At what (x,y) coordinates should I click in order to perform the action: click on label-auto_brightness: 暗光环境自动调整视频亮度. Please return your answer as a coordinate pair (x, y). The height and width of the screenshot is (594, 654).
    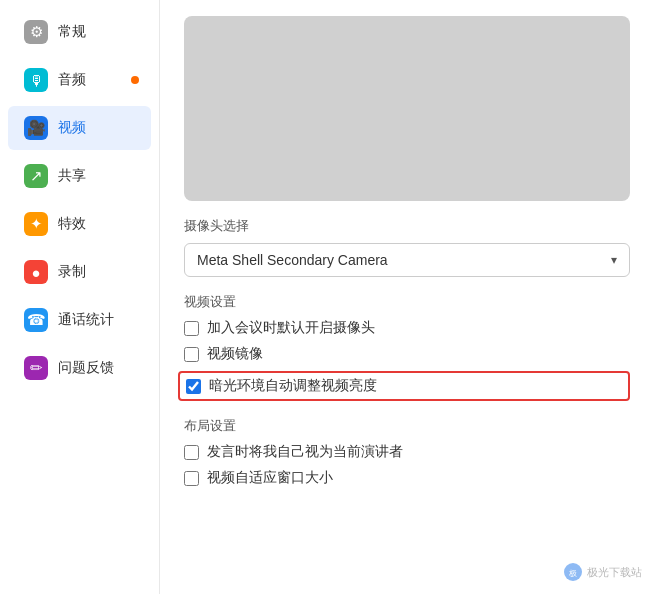
    Looking at the image, I should click on (293, 386).